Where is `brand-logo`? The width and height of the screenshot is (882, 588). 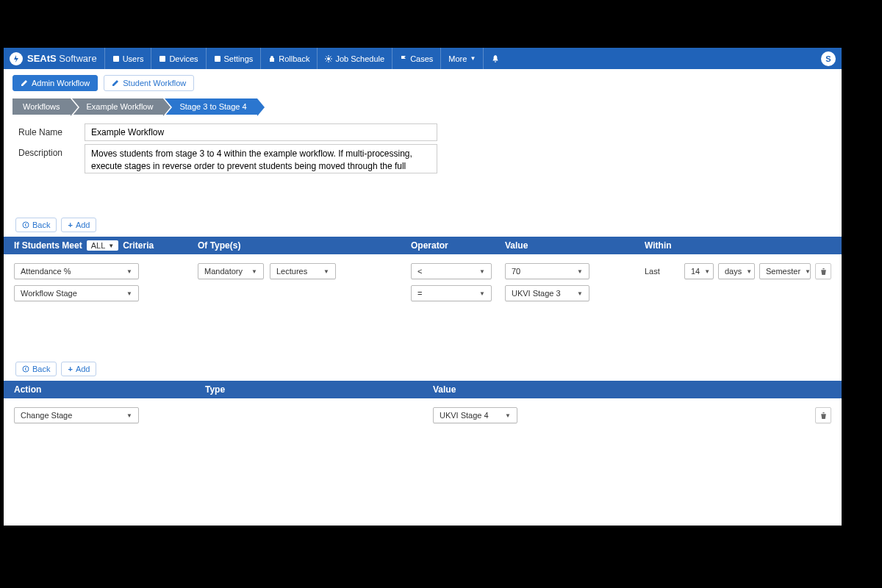
brand-logo is located at coordinates (16, 59).